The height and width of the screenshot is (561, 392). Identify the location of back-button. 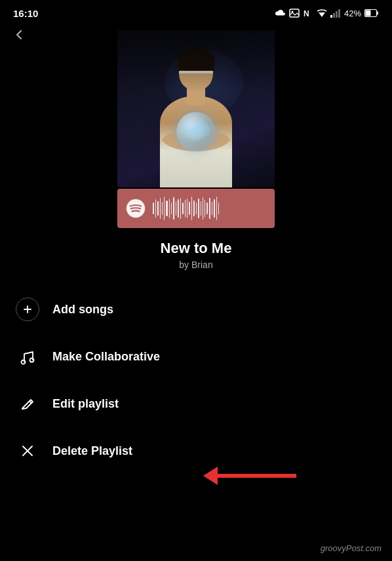
(19, 35).